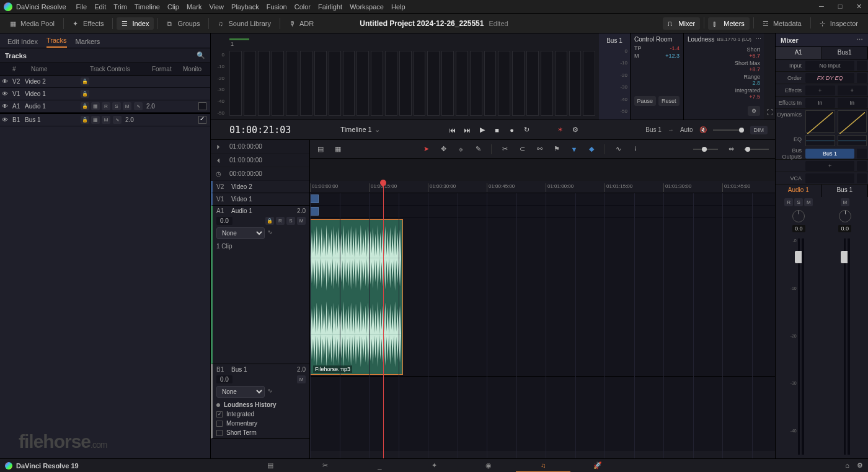 The height and width of the screenshot is (472, 868). I want to click on tc-entry: ◷00:00:00:00, so click(260, 174).